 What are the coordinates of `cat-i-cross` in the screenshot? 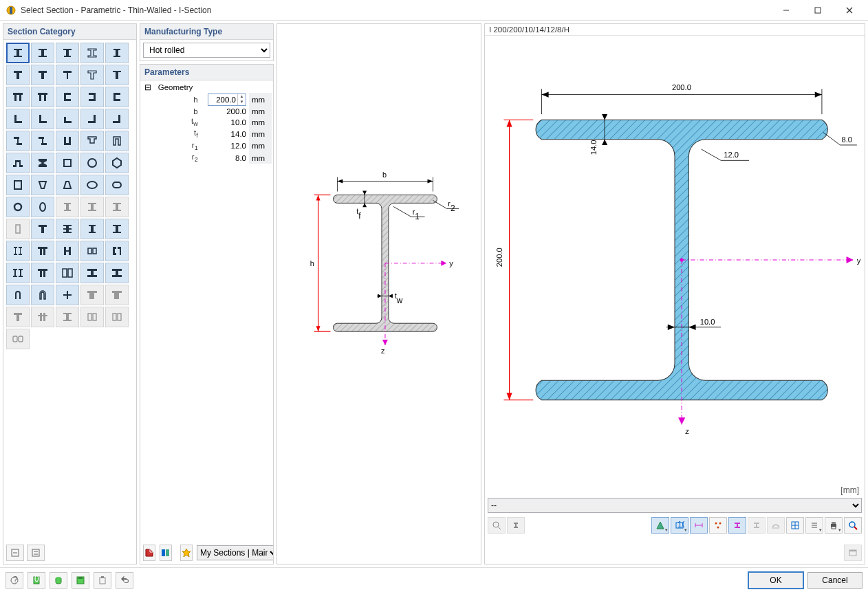 It's located at (67, 229).